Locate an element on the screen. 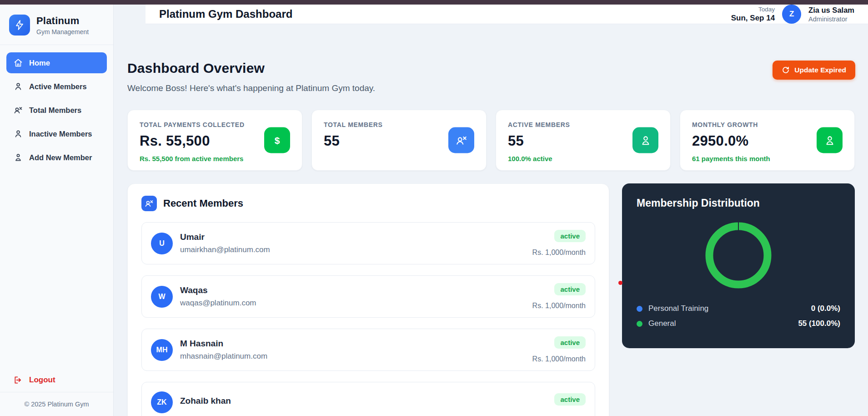  sidebar: Platinum Gym Management Home is located at coordinates (57, 210).